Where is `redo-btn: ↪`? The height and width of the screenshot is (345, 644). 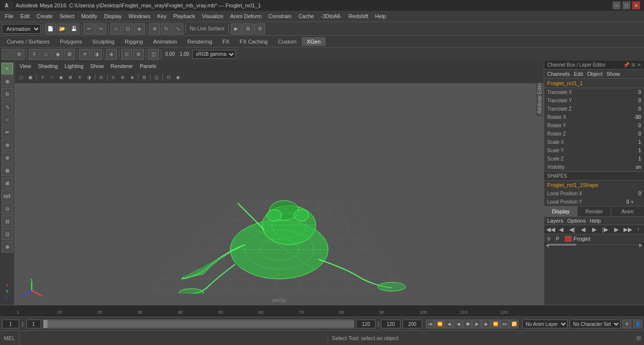 redo-btn: ↪ is located at coordinates (101, 29).